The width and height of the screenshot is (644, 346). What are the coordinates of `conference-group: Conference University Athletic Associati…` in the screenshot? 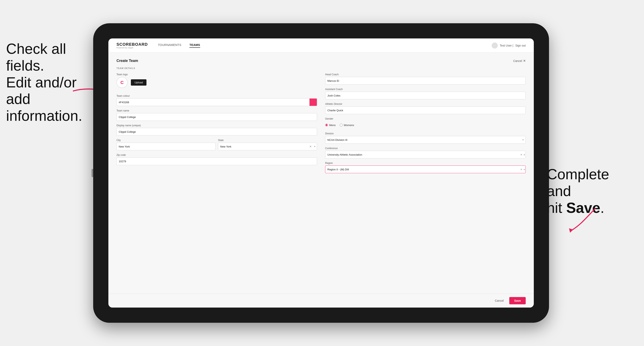 It's located at (426, 153).